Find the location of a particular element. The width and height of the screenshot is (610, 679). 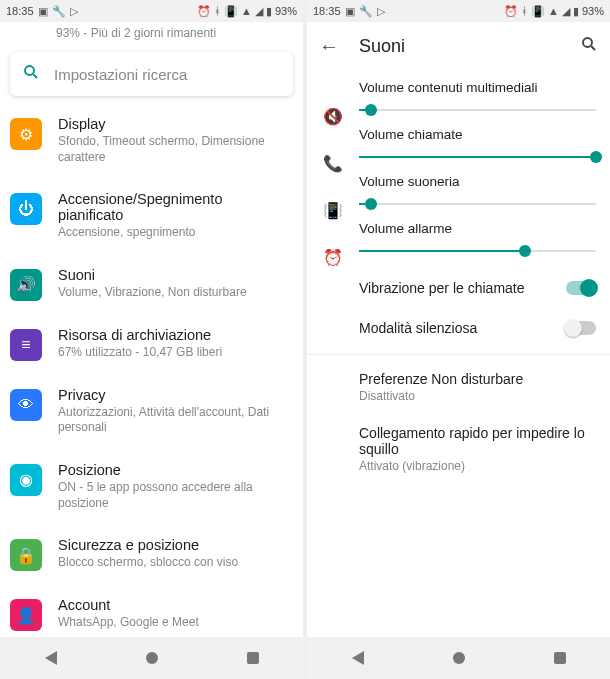

pref-ring-shortcut: Collegamento rapido per impedire lo squi… is located at coordinates (478, 450).